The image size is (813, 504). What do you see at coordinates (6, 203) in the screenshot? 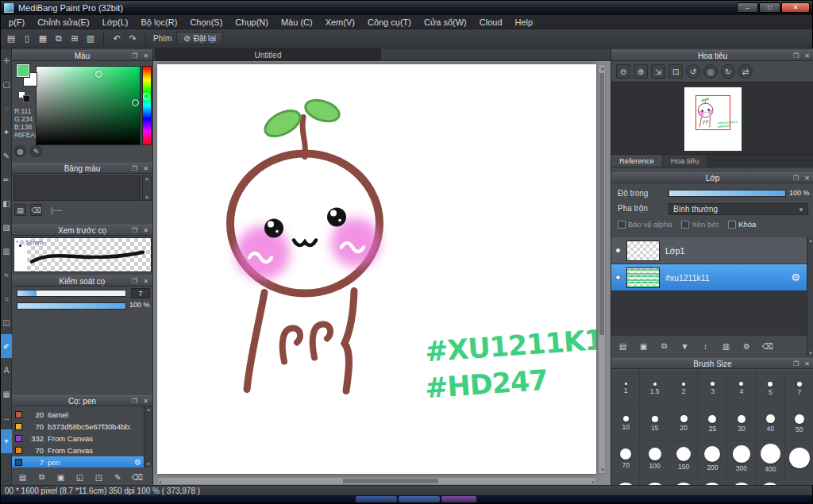
I see `eraser-tool-icon: ◧` at bounding box center [6, 203].